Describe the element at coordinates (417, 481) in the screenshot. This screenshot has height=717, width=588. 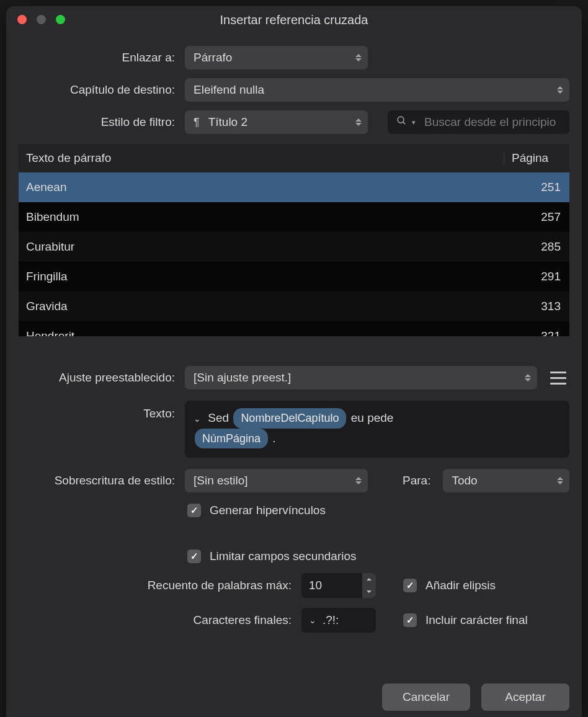
I see `for-label: Para:` at that location.